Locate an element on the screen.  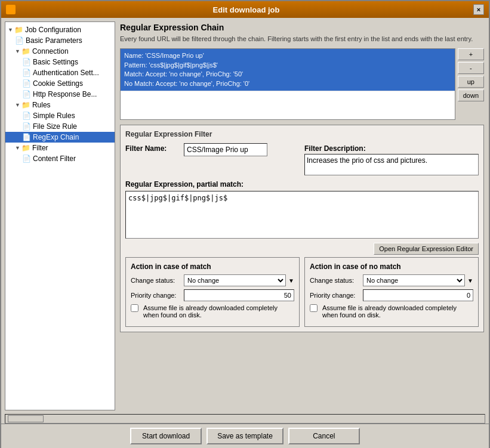
sidebar-item-basic-settings: 📄 Basic Settings is located at coordinates (60, 62).